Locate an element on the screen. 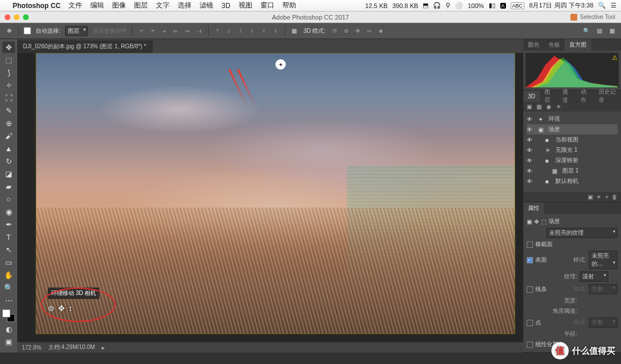 Image resolution: width=621 pixels, height=364 pixels. filter-mesh-icon: ▦ is located at coordinates (539, 107).